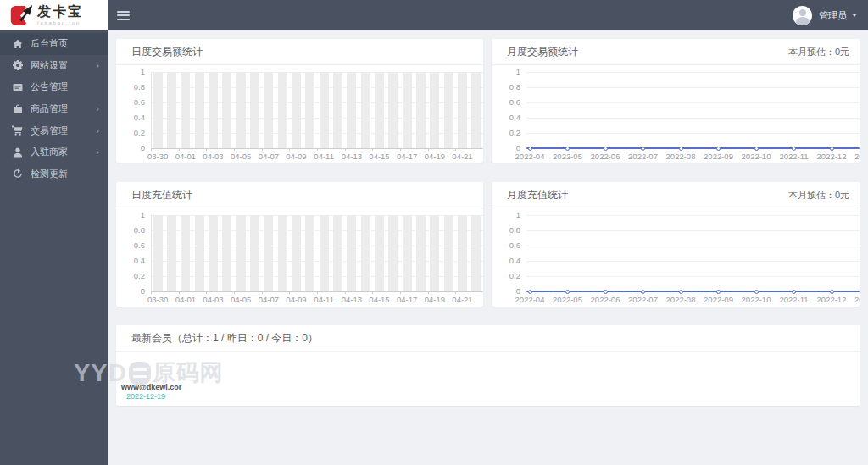  I want to click on brand-domain: fakabao.top, so click(60, 23).